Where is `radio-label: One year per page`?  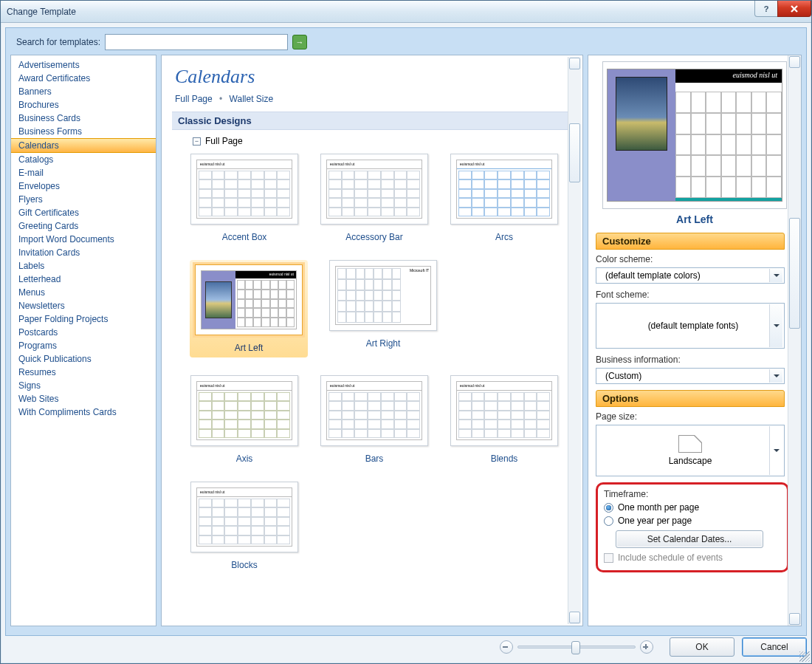
radio-label: One year per page is located at coordinates (655, 521).